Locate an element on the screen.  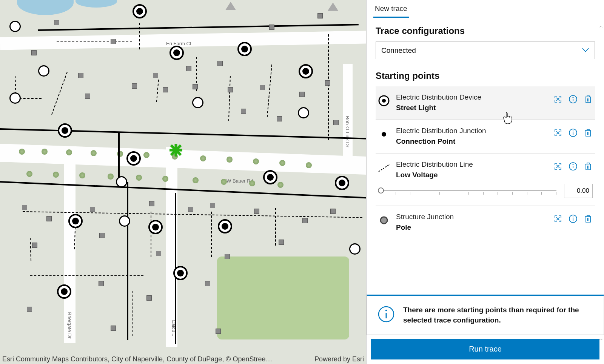
sp-asset-label: Low Voltage is located at coordinates (472, 175).